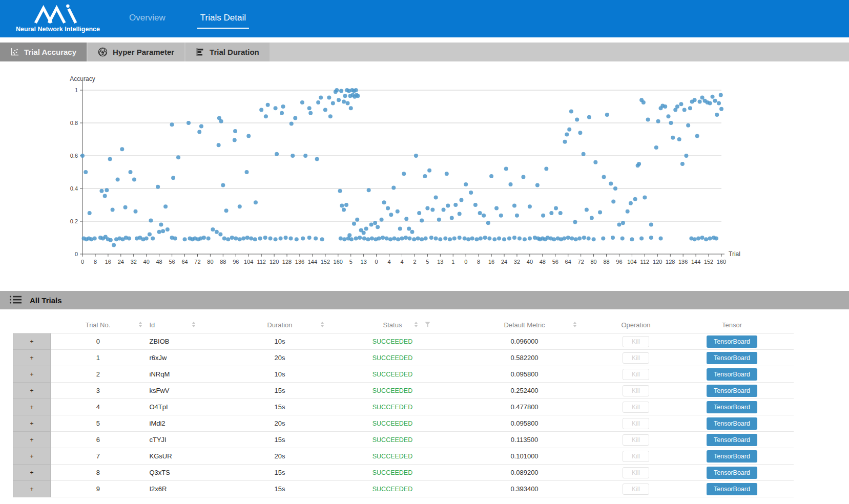 The height and width of the screenshot is (504, 849). What do you see at coordinates (402, 262) in the screenshot?
I see `svg-text: 4` at bounding box center [402, 262].